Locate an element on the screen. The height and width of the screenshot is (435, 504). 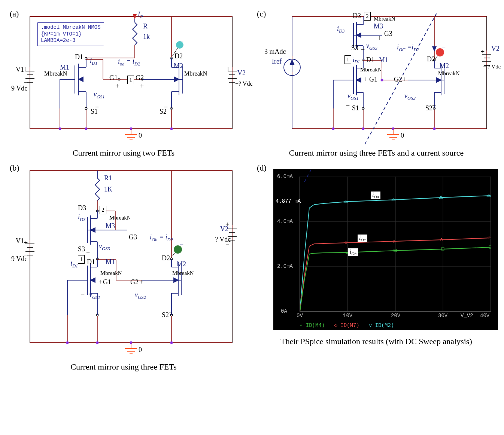
lbl-S2mb: − is located at coordinates (170, 313).